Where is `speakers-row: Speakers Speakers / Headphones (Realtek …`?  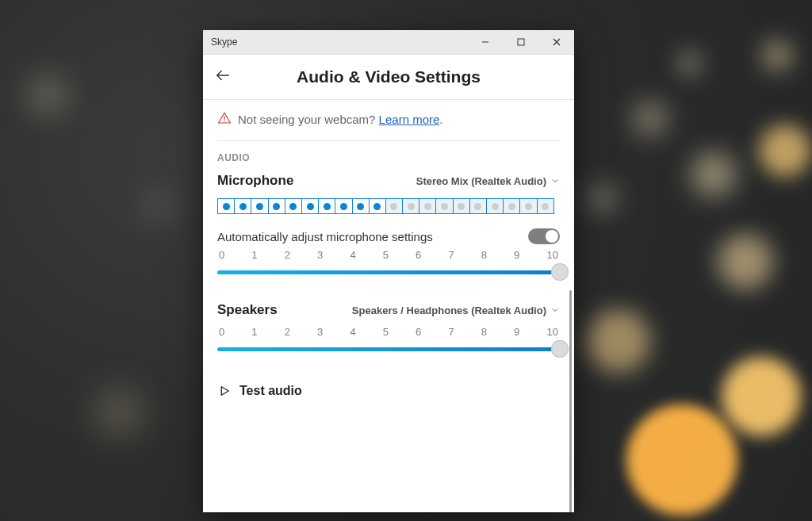
speakers-row: Speakers Speakers / Headphones (Realtek … is located at coordinates (389, 310).